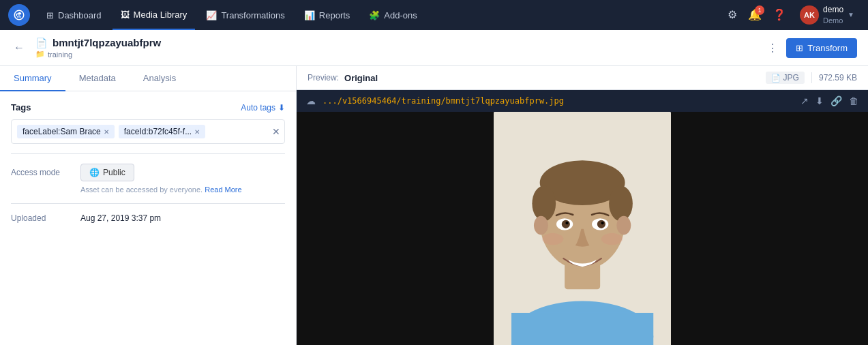 Image resolution: width=868 pixels, height=345 pixels. Describe the element at coordinates (160, 79) in the screenshot. I see `tab-analysis: Analysis` at that location.